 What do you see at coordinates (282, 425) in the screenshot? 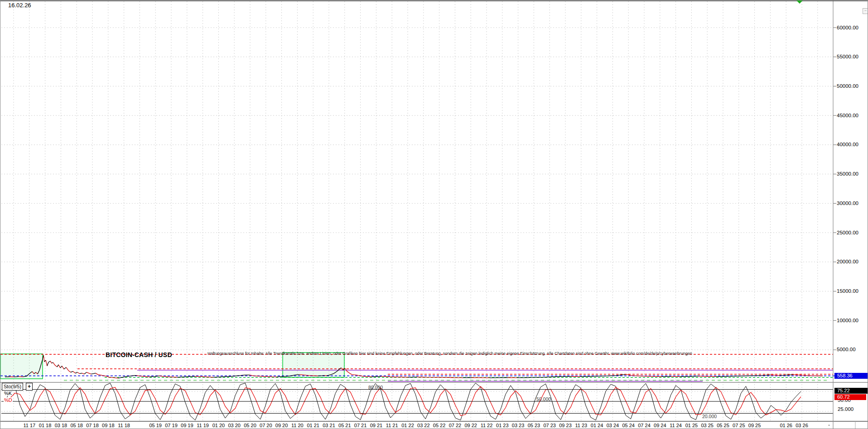
I see `time-axis-label: 09 20` at bounding box center [282, 425].